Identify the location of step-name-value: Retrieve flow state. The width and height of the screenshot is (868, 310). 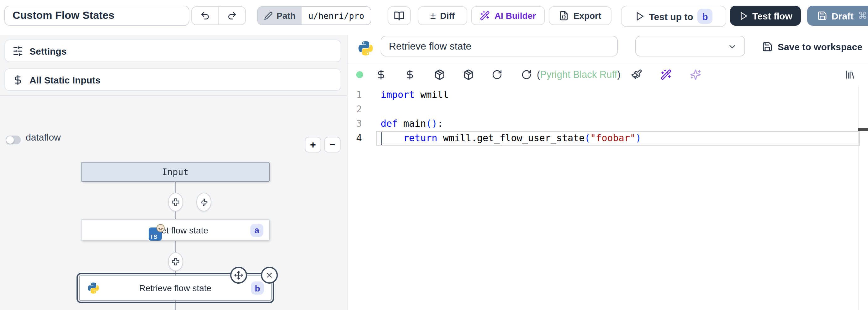
(430, 46).